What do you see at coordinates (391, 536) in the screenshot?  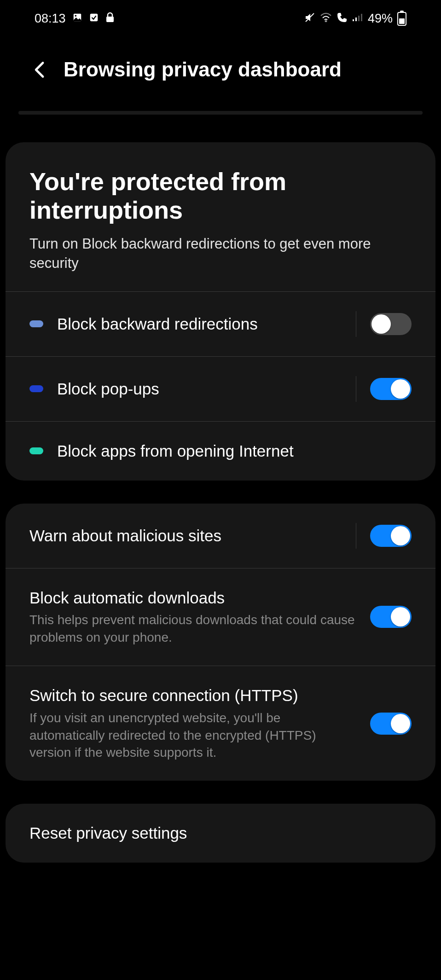 I see `warn-malicious-sites-toggle` at bounding box center [391, 536].